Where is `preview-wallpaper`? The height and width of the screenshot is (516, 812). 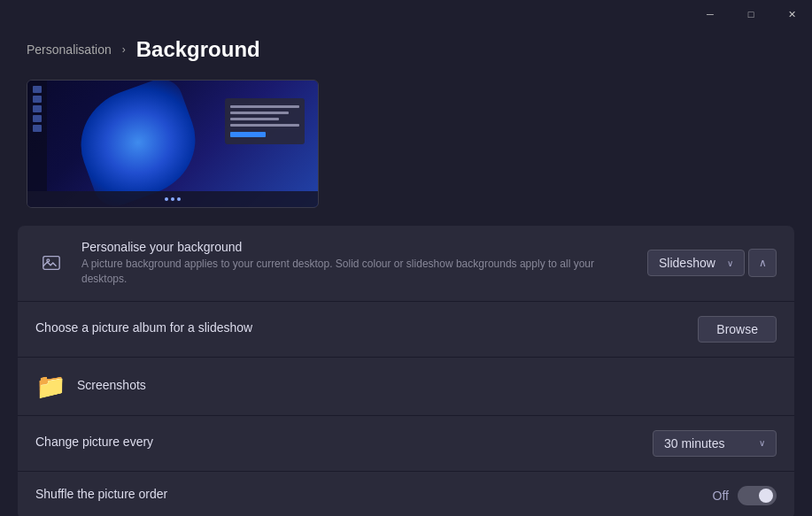 preview-wallpaper is located at coordinates (138, 142).